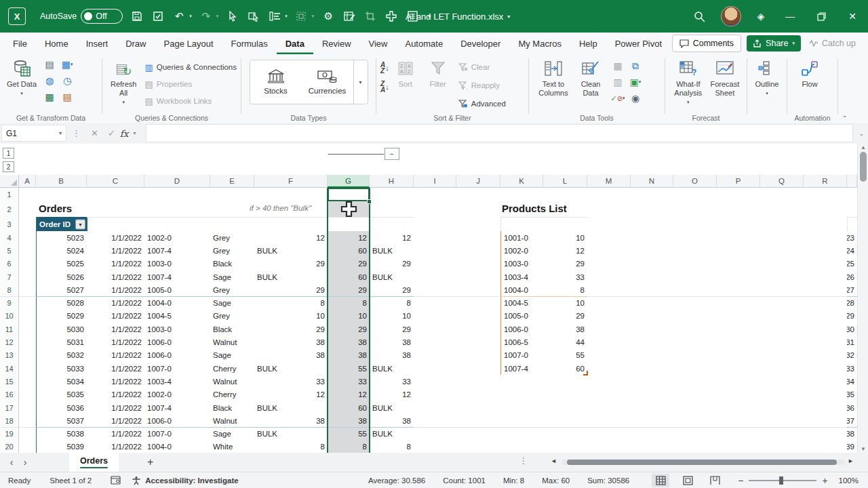  I want to click on zoom-in-button: +, so click(825, 481).